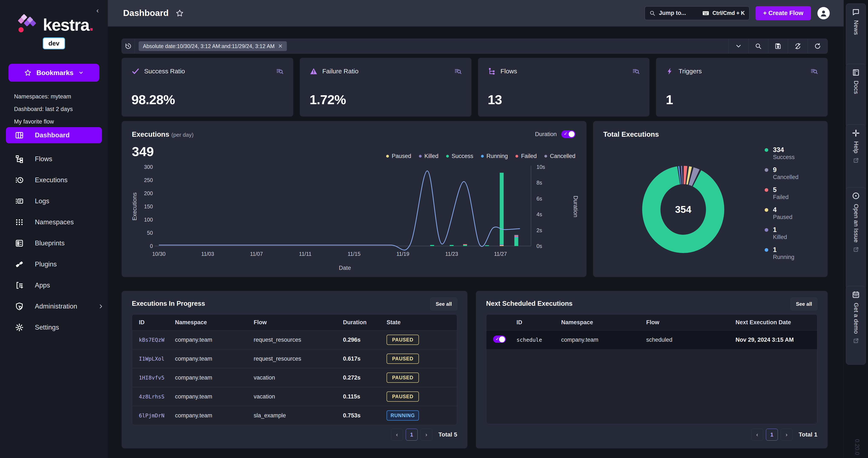 The image size is (868, 458). I want to click on column-header: Duration, so click(365, 323).